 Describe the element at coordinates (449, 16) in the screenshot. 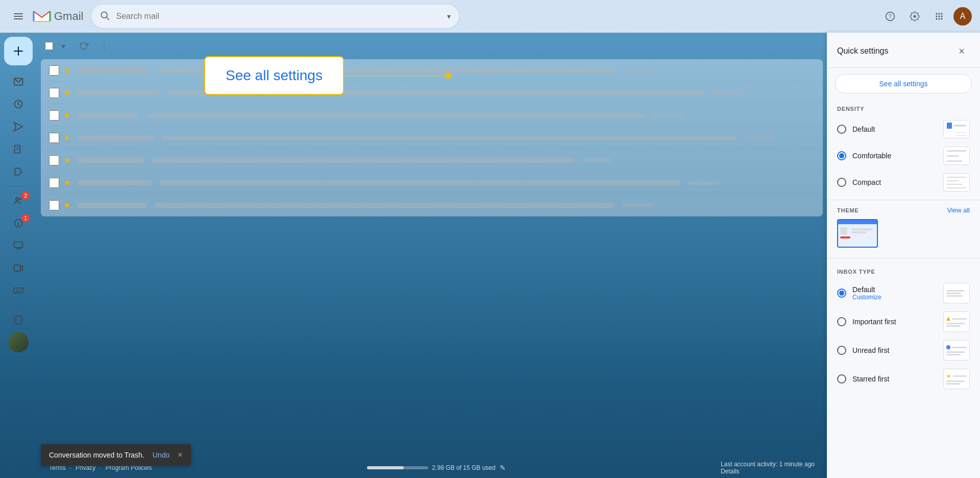

I see `search-dropdown-icon: ▾` at that location.